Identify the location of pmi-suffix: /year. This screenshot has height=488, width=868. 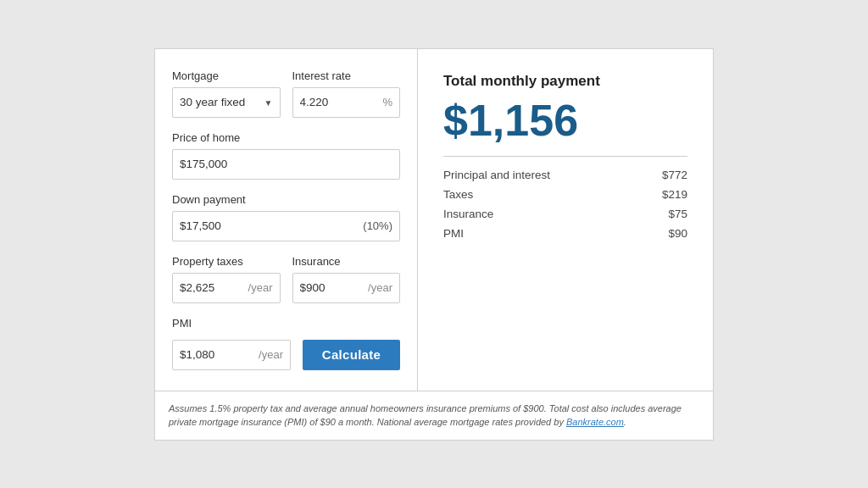
(271, 354).